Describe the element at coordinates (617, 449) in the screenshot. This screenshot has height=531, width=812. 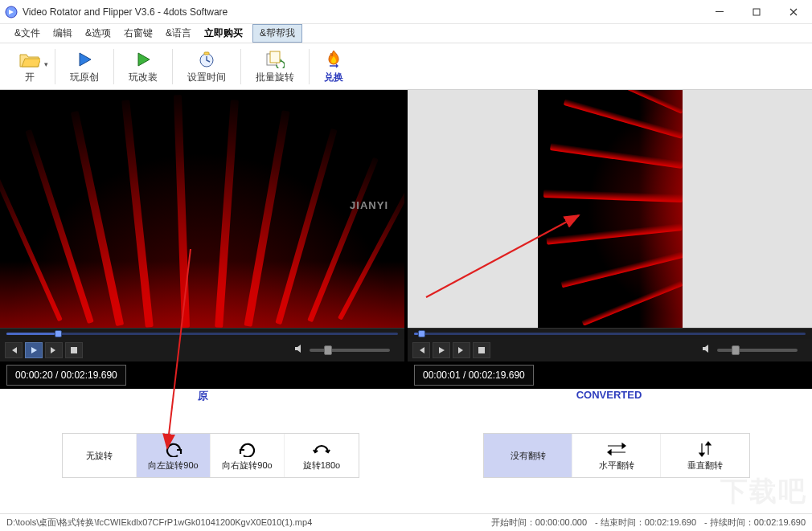
I see `flip-horizontal-icon` at that location.